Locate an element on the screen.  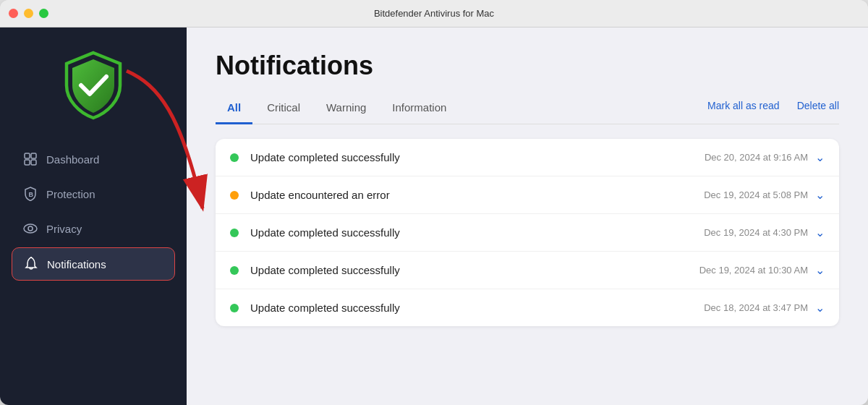
notification-row: Update completed successfullyDec 18, 202… is located at coordinates (527, 308).